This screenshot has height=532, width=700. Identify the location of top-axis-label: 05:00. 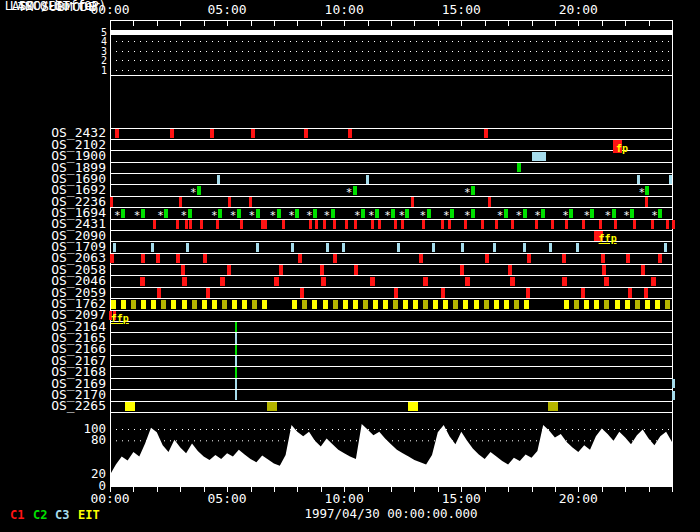
(227, 10).